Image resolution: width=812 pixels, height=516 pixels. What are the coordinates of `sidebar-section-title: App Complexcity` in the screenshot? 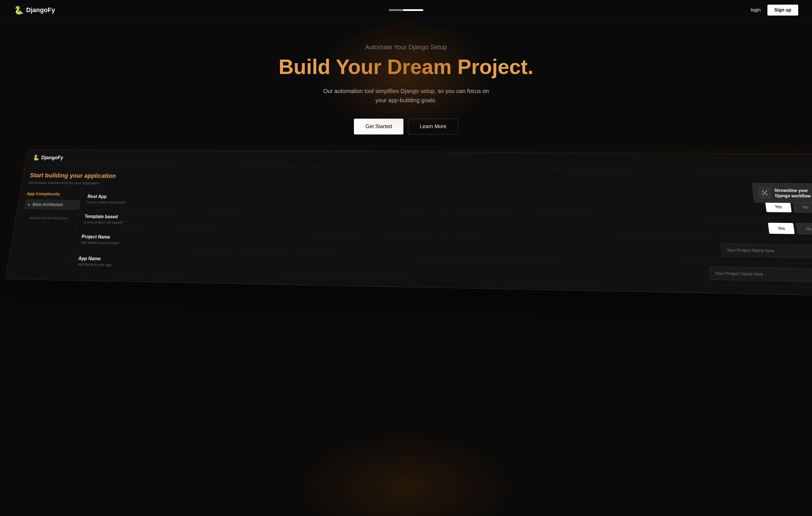 It's located at (54, 194).